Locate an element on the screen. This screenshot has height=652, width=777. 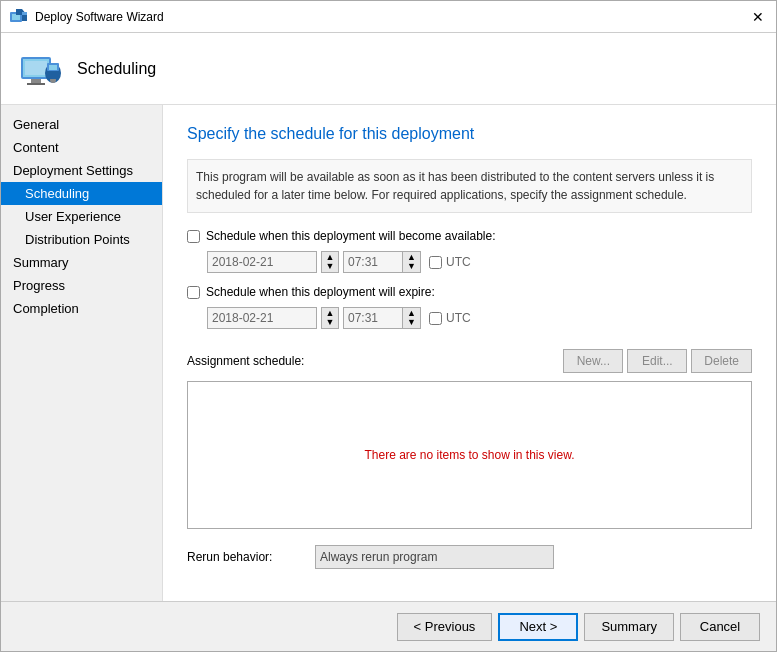
info-text: This program will be available as soon a… is located at coordinates (470, 186).